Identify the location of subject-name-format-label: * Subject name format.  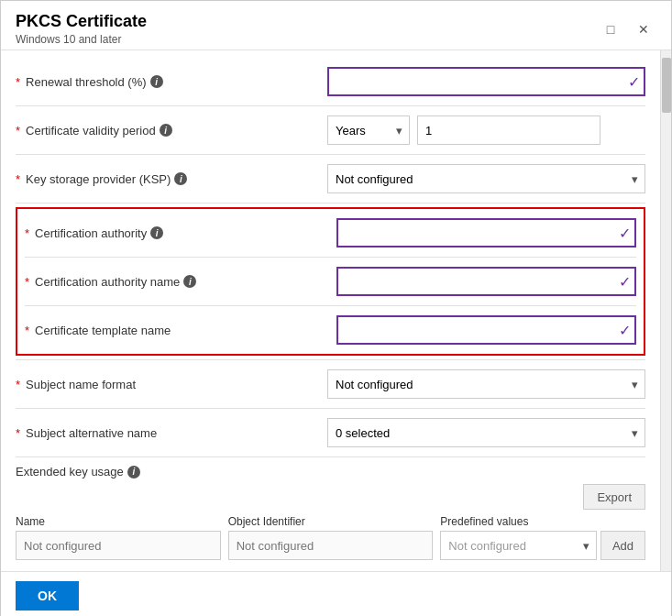
(171, 385).